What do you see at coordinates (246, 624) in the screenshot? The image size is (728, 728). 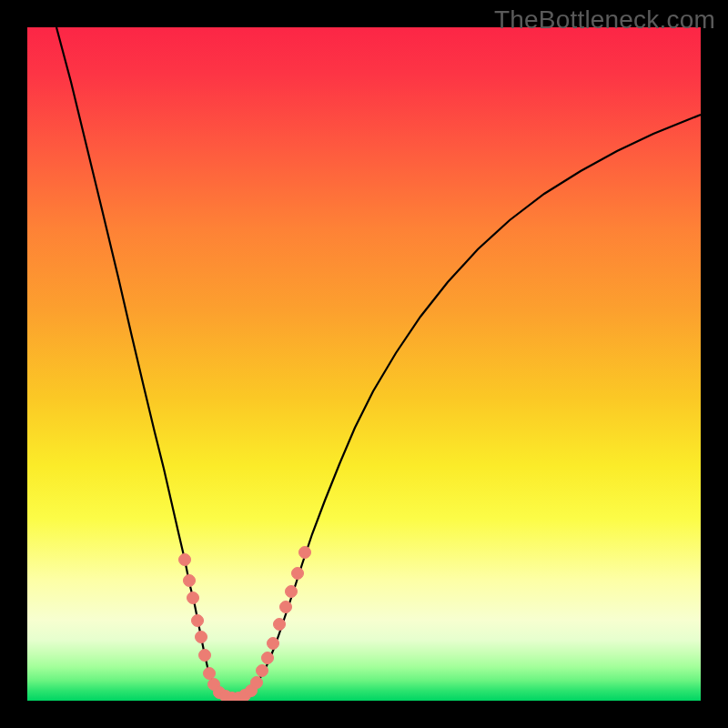 I see `marker-dots-group` at bounding box center [246, 624].